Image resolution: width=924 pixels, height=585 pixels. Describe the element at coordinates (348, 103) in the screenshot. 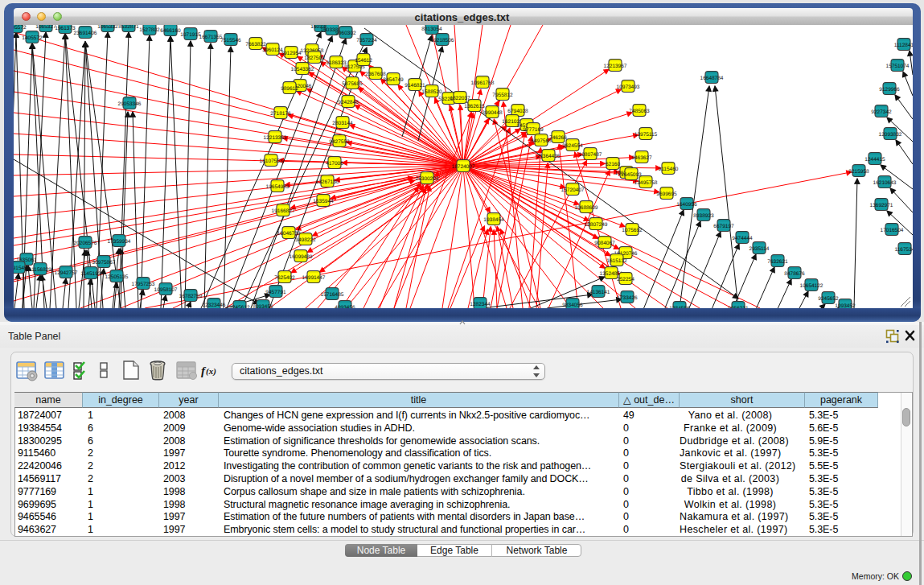

I see `svg-text: 9242848` at that location.